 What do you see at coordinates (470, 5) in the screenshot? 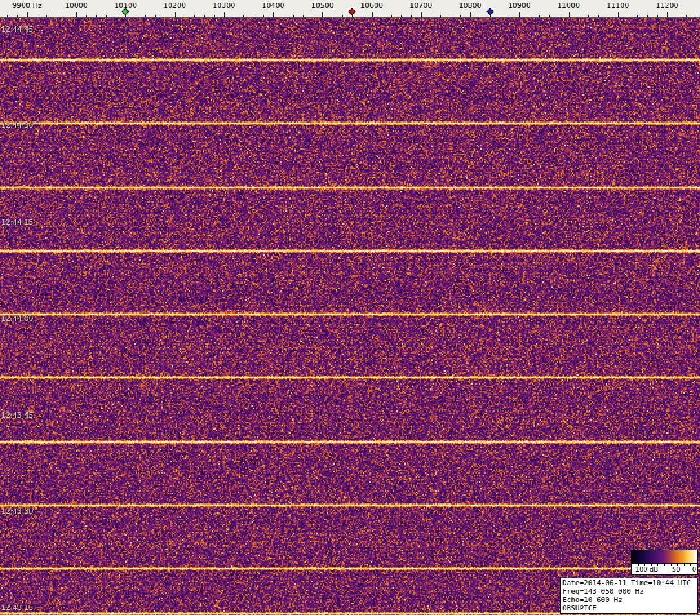
I see `freq-tick-label: 10800` at bounding box center [470, 5].